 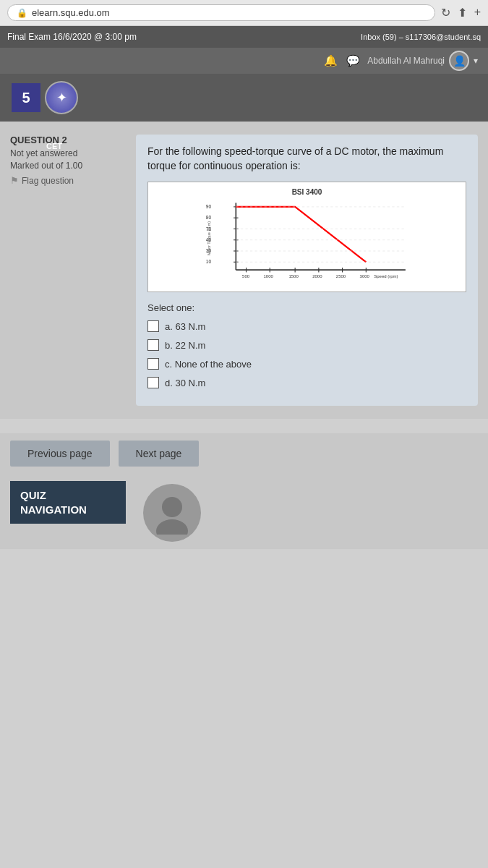 I want to click on flag-question-button: ⚑ Flag question, so click(x=68, y=181).